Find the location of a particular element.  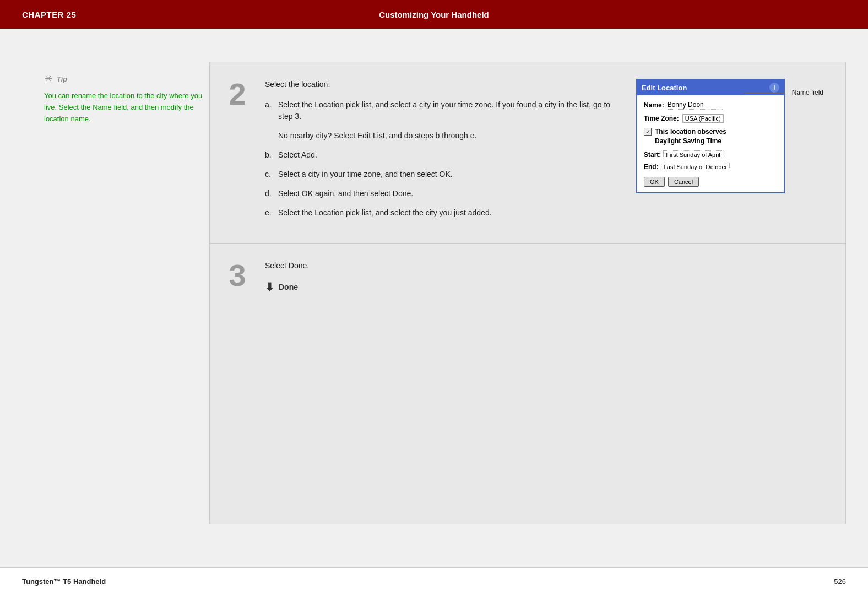

annotation-line is located at coordinates (766, 93).